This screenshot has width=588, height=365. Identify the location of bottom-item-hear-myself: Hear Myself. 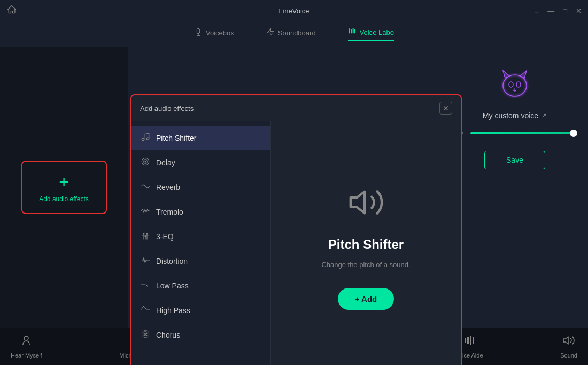
(27, 346).